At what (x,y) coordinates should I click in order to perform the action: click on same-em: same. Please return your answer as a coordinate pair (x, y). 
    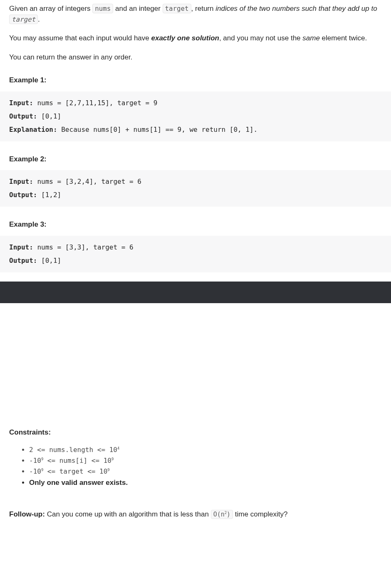
    Looking at the image, I should click on (311, 38).